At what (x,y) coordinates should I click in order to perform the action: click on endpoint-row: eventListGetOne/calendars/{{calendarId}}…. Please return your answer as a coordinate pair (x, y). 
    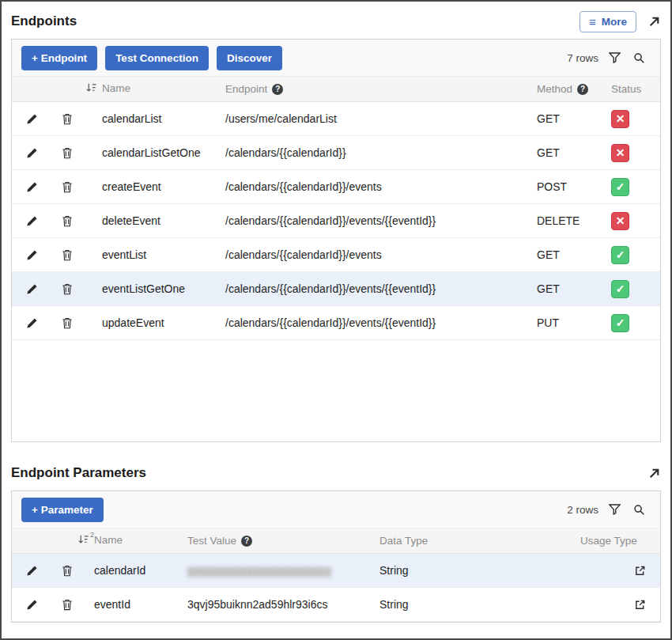
    Looking at the image, I should click on (337, 290).